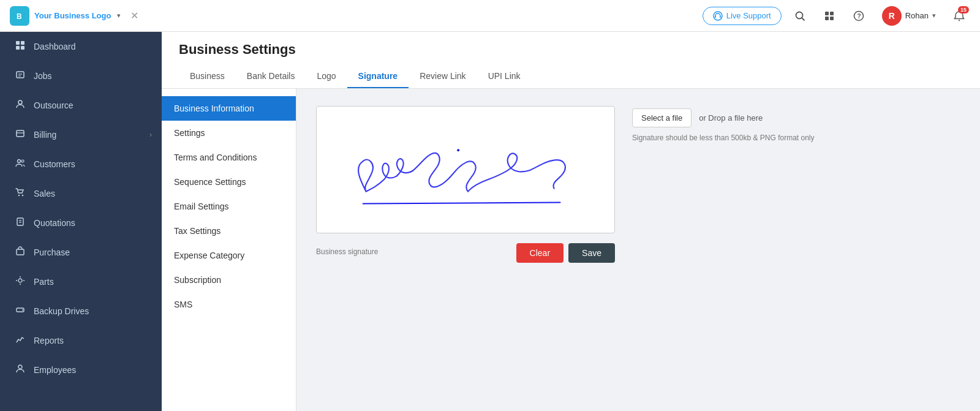 The image size is (980, 411). I want to click on sidebar-item-sales: Sales, so click(81, 194).